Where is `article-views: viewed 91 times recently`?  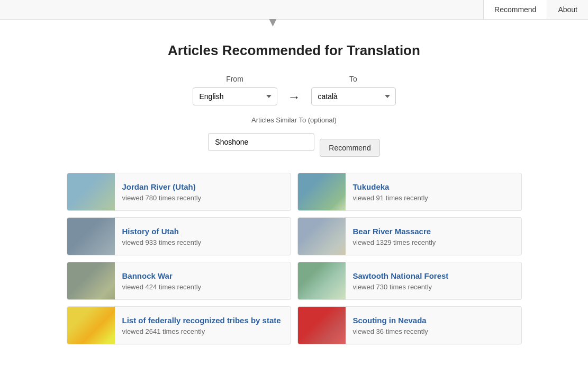
article-views: viewed 91 times recently is located at coordinates (433, 198).